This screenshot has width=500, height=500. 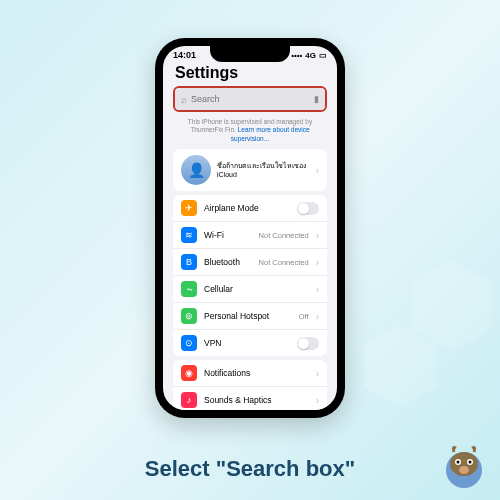 I want to click on vpn-toggle, so click(x=308, y=344).